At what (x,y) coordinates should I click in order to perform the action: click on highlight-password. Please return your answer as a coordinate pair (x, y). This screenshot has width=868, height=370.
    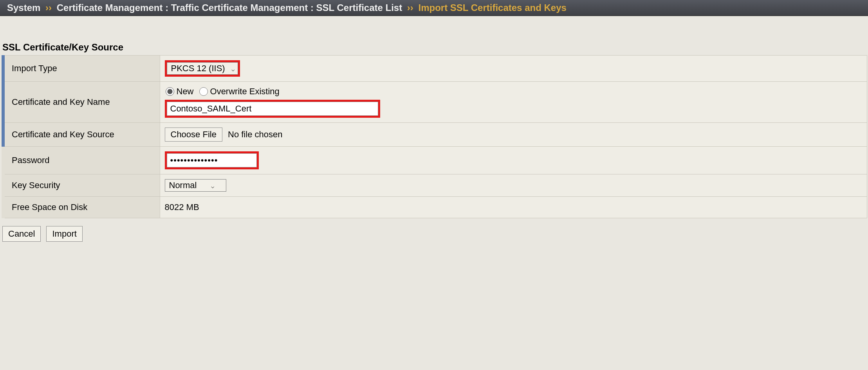
    Looking at the image, I should click on (212, 160).